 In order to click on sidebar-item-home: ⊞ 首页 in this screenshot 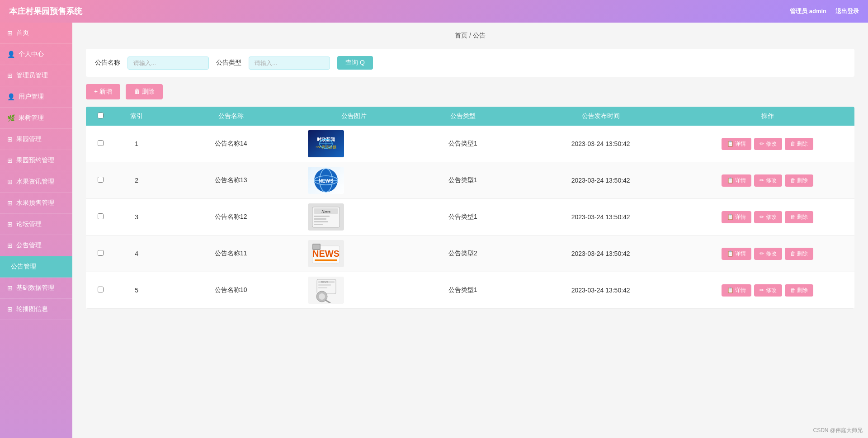, I will do `click(36, 33)`.